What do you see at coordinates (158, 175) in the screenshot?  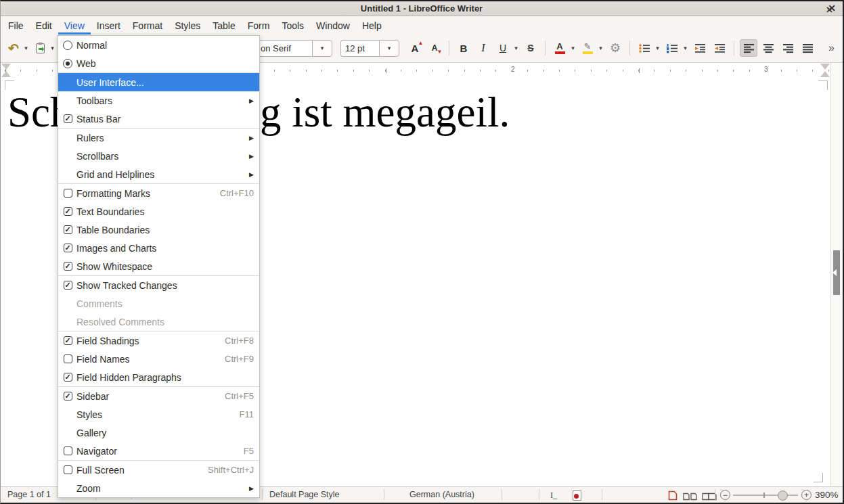 I see `menu-item-grid-and-helplines: Grid and Helplines▶` at bounding box center [158, 175].